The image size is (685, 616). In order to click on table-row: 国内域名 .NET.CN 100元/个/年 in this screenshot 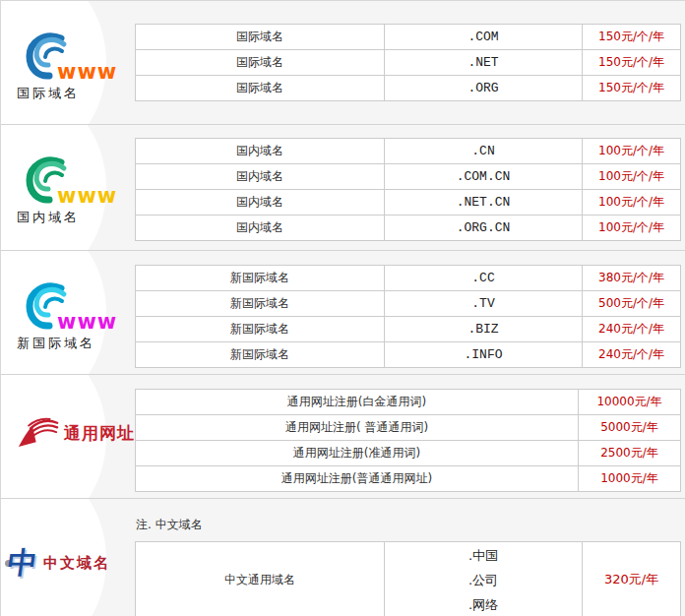, I will do `click(407, 203)`.